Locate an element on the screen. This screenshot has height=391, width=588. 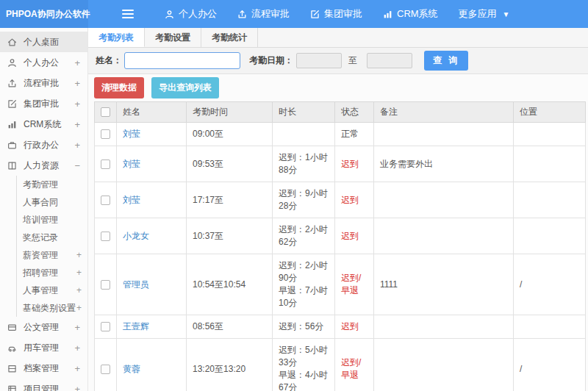
table-row: 刘莹17:17至迟到：9小时28分迟到 is located at coordinates (340, 200).